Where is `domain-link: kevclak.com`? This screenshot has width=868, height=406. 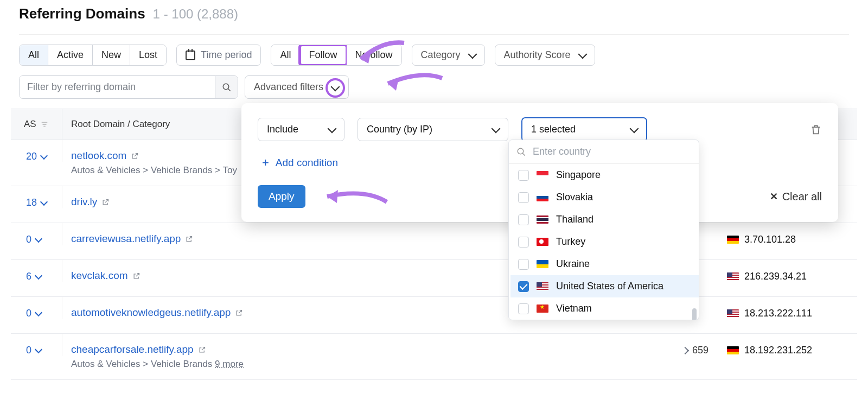 domain-link: kevclak.com is located at coordinates (106, 276).